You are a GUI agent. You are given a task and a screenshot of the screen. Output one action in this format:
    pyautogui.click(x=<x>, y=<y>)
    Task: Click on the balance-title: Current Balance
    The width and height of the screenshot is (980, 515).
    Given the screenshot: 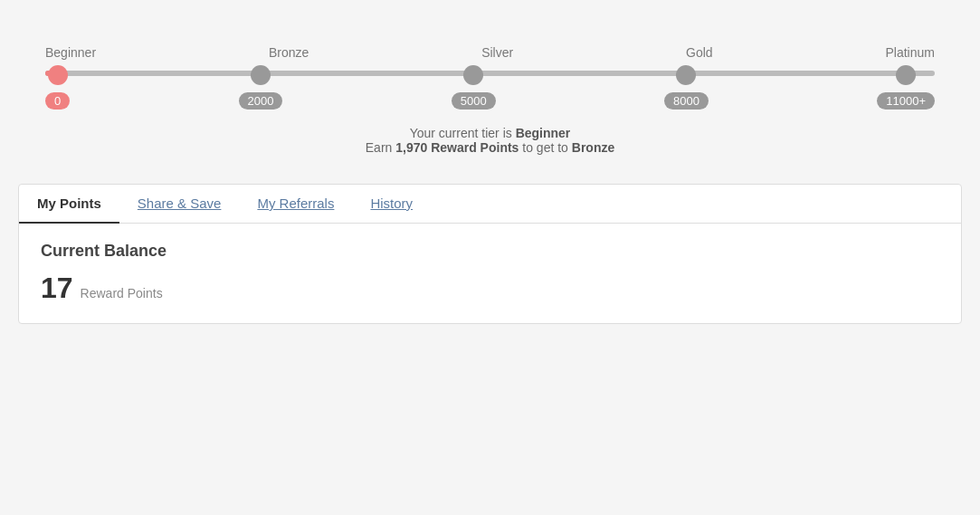 What is the action you would take?
    pyautogui.click(x=490, y=252)
    